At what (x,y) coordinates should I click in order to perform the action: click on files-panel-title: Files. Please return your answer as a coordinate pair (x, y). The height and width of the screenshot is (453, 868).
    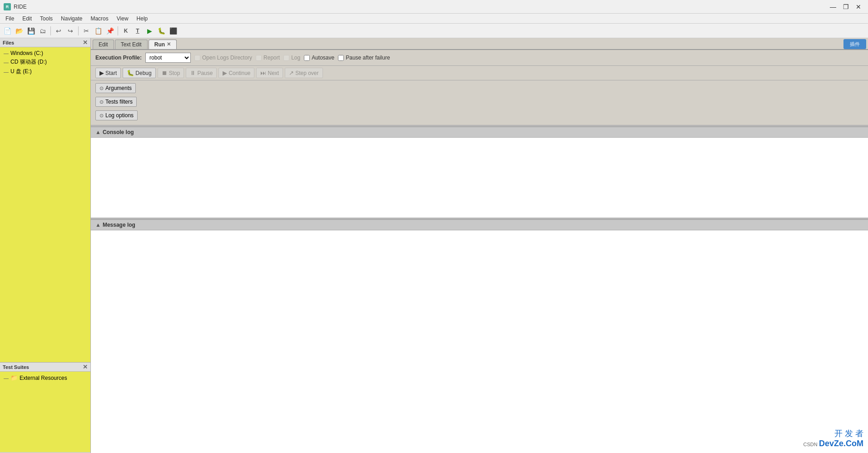
    Looking at the image, I should click on (8, 43).